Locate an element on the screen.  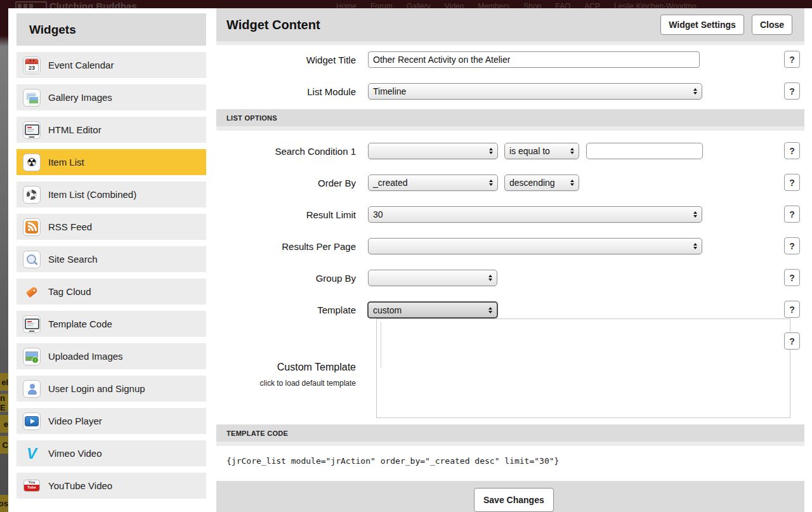
youtube-icon: YouTube is located at coordinates (32, 486).